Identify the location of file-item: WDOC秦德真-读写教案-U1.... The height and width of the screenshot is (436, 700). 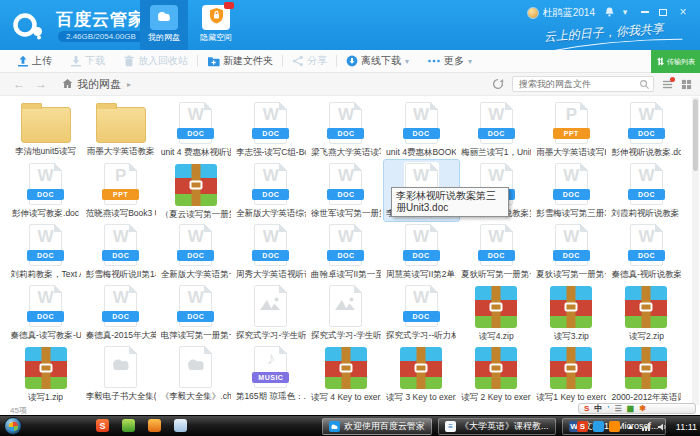
(46, 312).